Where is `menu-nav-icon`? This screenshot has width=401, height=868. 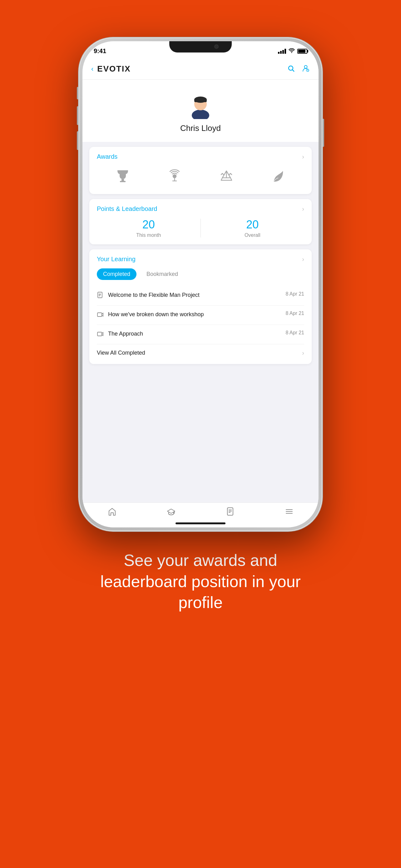
menu-nav-icon is located at coordinates (289, 513).